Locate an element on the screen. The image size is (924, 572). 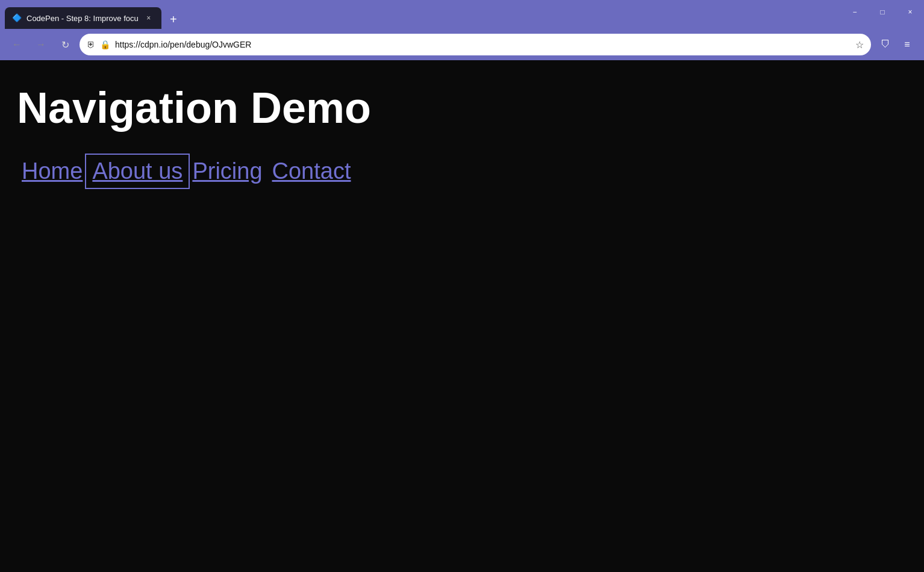
navigation-links: HomeAbout usPricingContact is located at coordinates (462, 171).